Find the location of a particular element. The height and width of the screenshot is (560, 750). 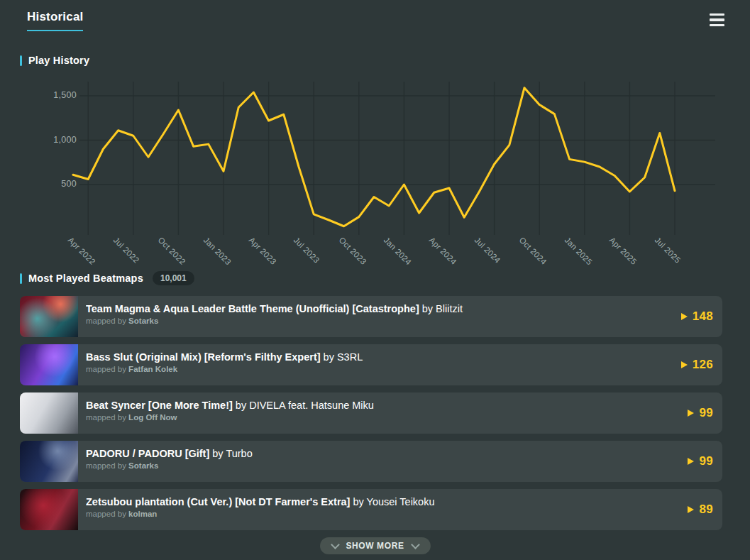

beatmap-info: Zetsubou plantation (Cut Ver.) [Not DT F… is located at coordinates (383, 510).